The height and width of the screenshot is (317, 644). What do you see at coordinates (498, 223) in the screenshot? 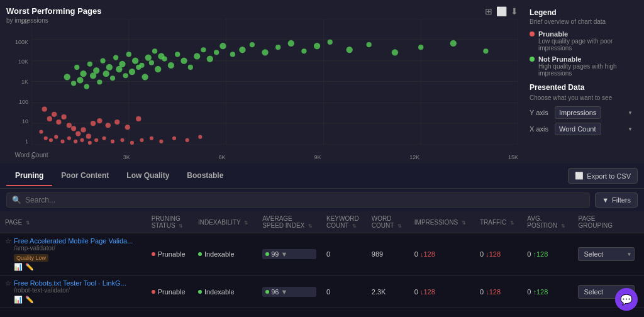
I see `col-traffic: TRAFFIC ⇅` at bounding box center [498, 223].